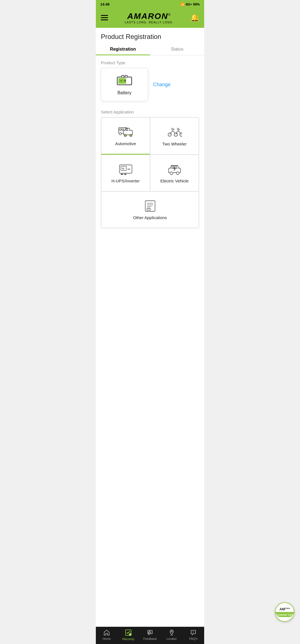 This screenshot has height=644, width=300. I want to click on app-logo: AMARON® LASTS LONG, REALLY LONG., so click(149, 18).